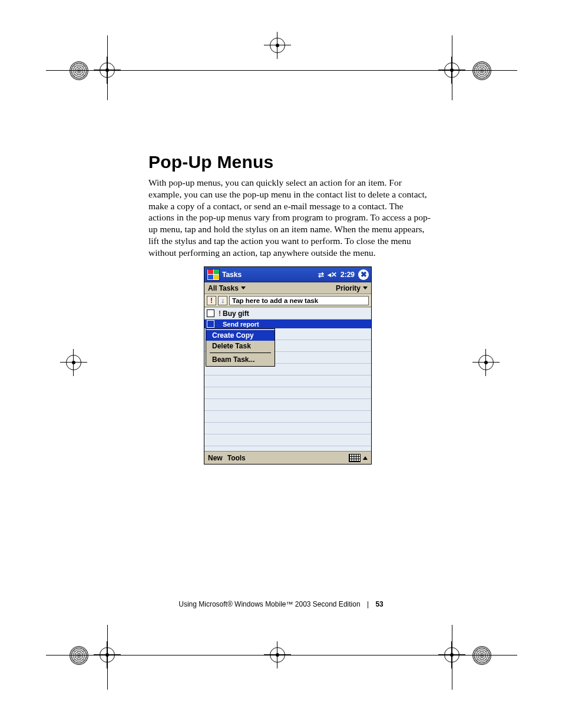 The height and width of the screenshot is (728, 562). Describe the element at coordinates (240, 348) in the screenshot. I see `context-popup-menu: Create Copy Delete Task Beam Task...` at that location.